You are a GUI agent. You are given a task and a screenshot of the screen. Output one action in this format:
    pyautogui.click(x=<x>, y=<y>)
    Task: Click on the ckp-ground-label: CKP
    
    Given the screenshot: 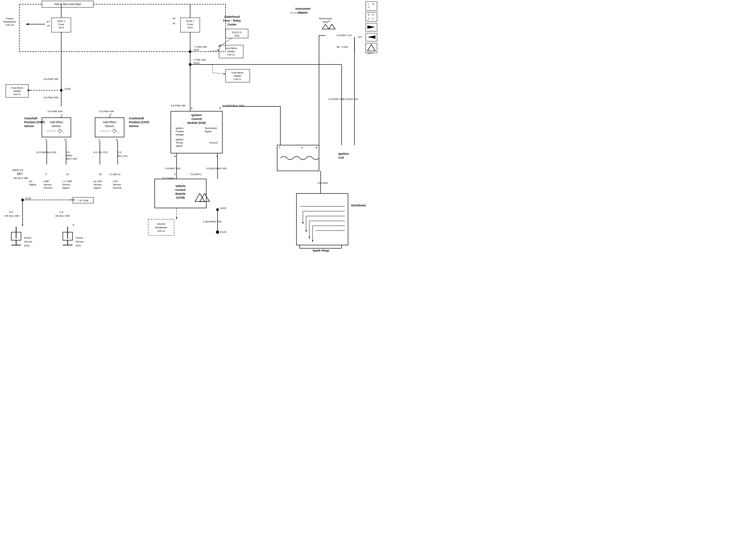 What is the action you would take?
    pyautogui.click(x=115, y=181)
    